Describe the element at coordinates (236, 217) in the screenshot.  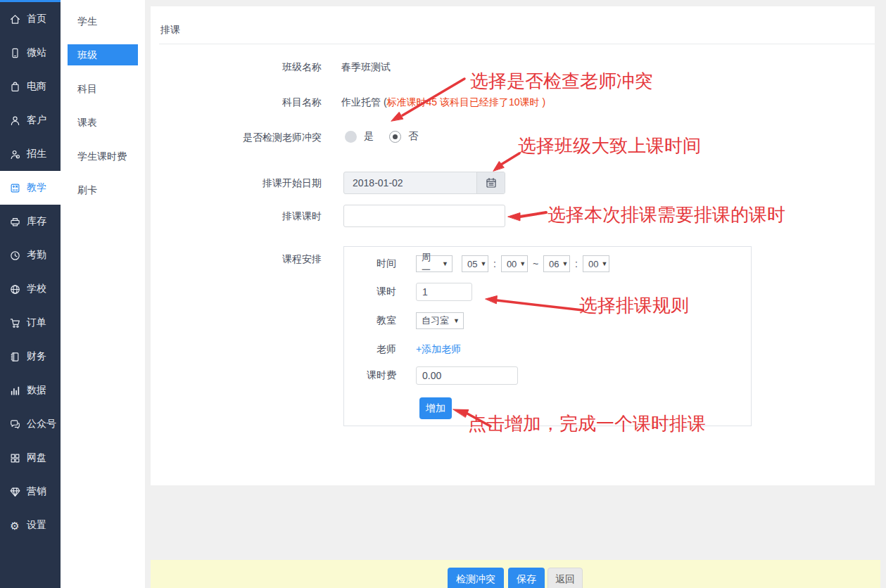
I see `lesson-hours-label: 排课课时` at that location.